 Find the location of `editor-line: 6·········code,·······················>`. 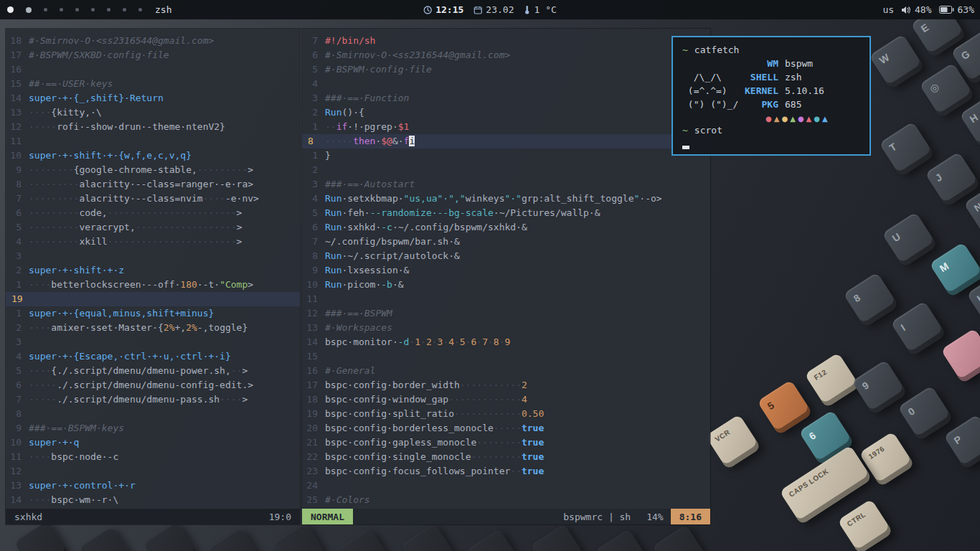

editor-line: 6·········code,·······················> is located at coordinates (153, 213).